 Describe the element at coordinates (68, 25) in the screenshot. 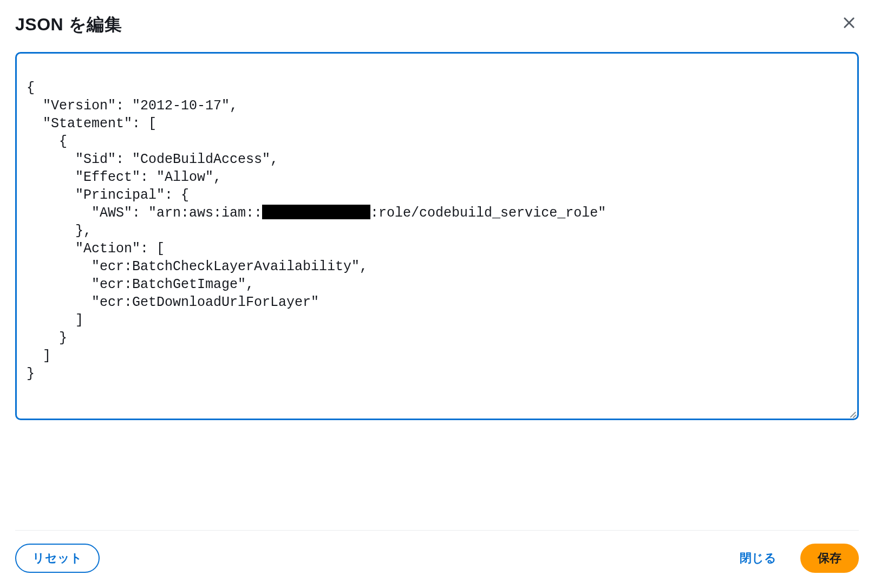

I see `modal-title: JSON を編集` at that location.